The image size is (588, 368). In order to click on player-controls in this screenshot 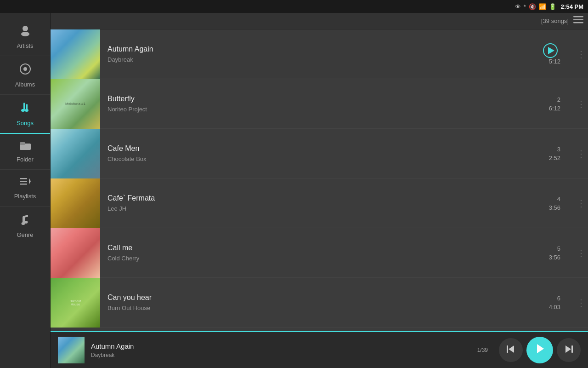, I will do `click(540, 350)`.